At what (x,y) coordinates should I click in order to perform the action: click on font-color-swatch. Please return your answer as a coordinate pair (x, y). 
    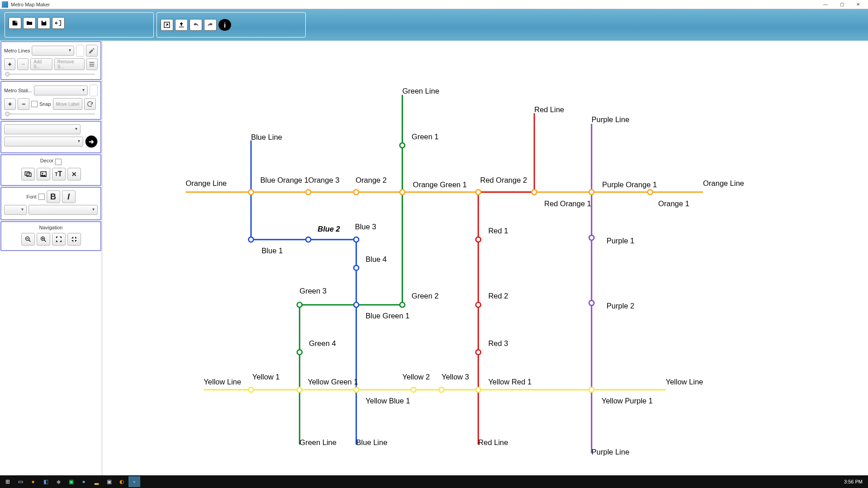
    Looking at the image, I should click on (42, 197).